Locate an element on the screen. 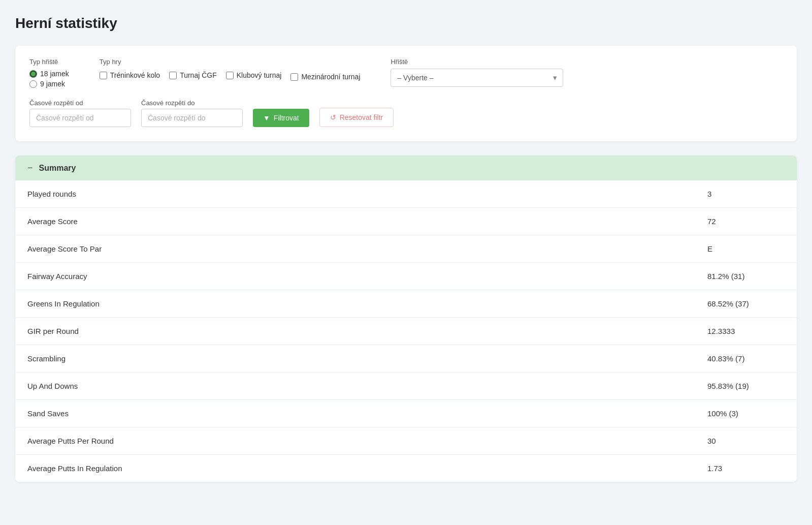 The width and height of the screenshot is (812, 525). hriste-select: – Vyberte – is located at coordinates (477, 78).